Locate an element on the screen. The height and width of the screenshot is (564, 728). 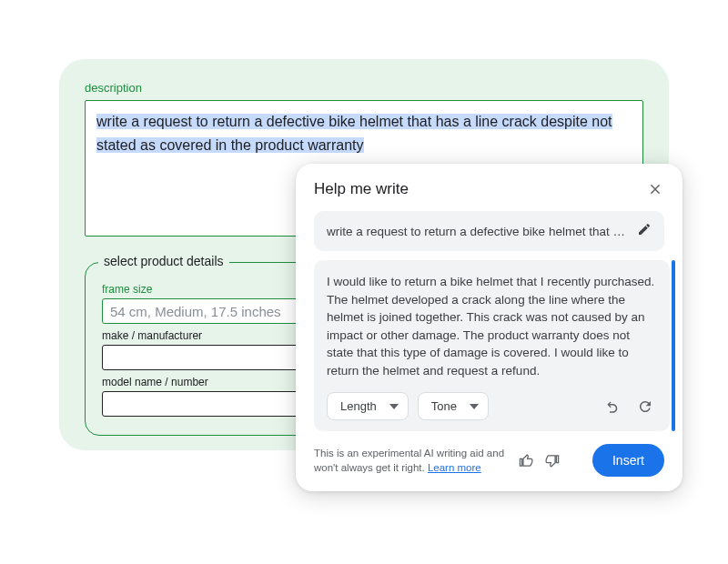
disclaimer-text: This is an experimental AI writing aid a… is located at coordinates (410, 460).